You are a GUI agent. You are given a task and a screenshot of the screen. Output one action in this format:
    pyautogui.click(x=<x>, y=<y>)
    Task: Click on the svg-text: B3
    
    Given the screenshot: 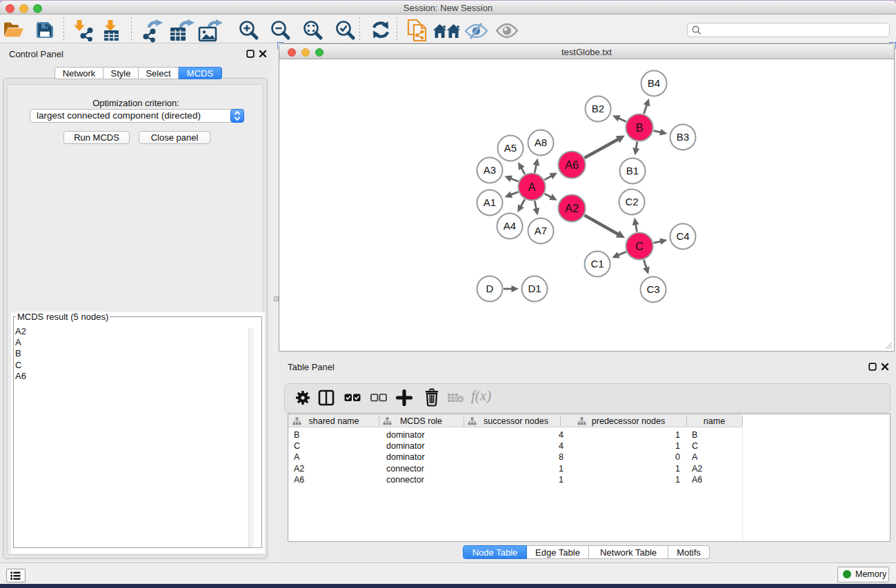 What is the action you would take?
    pyautogui.click(x=683, y=136)
    